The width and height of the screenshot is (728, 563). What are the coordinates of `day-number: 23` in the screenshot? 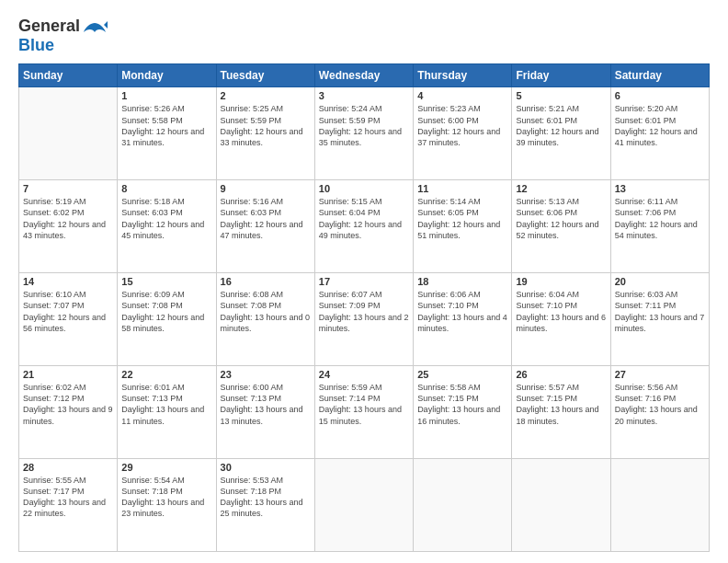 It's located at (266, 374).